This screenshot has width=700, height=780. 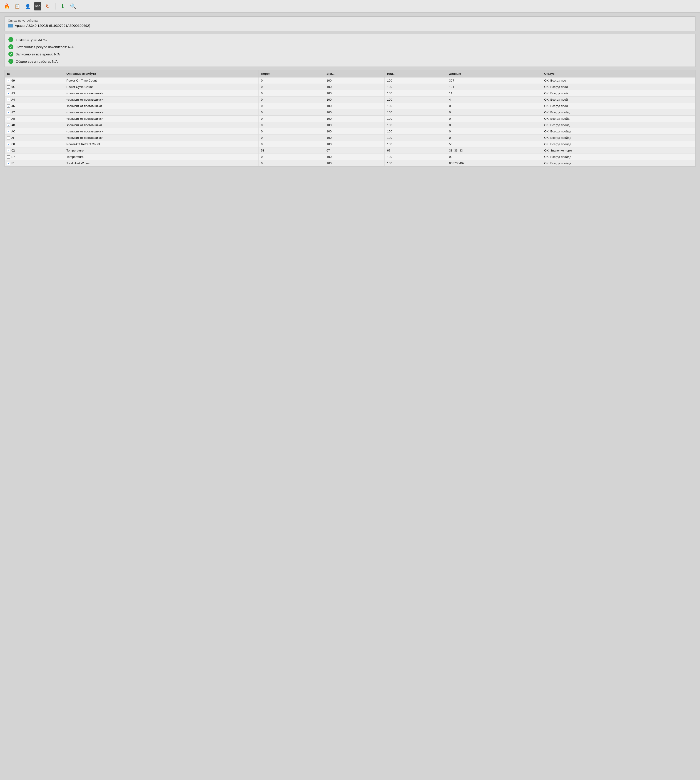 I want to click on cell-desc: Power Cycle Count, so click(x=162, y=87).